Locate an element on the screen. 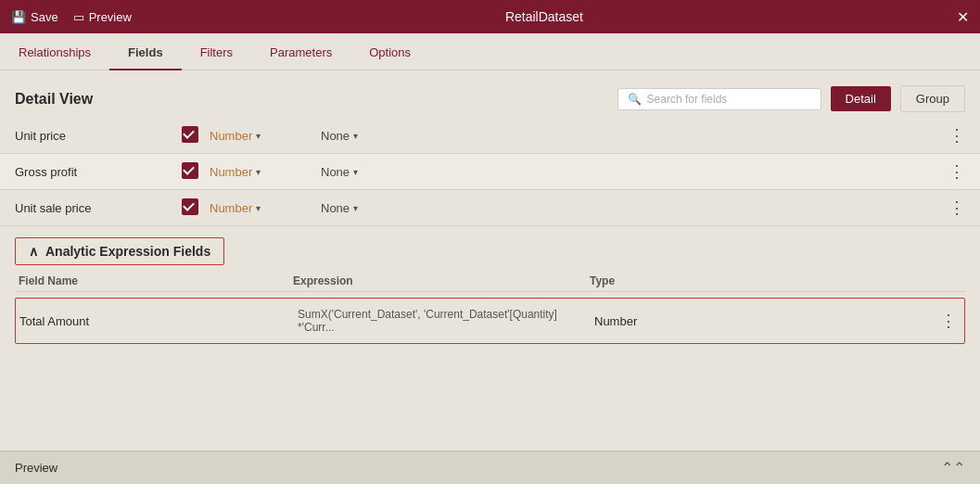 The image size is (980, 484). field-name-unit-price: Unit price is located at coordinates (98, 135).